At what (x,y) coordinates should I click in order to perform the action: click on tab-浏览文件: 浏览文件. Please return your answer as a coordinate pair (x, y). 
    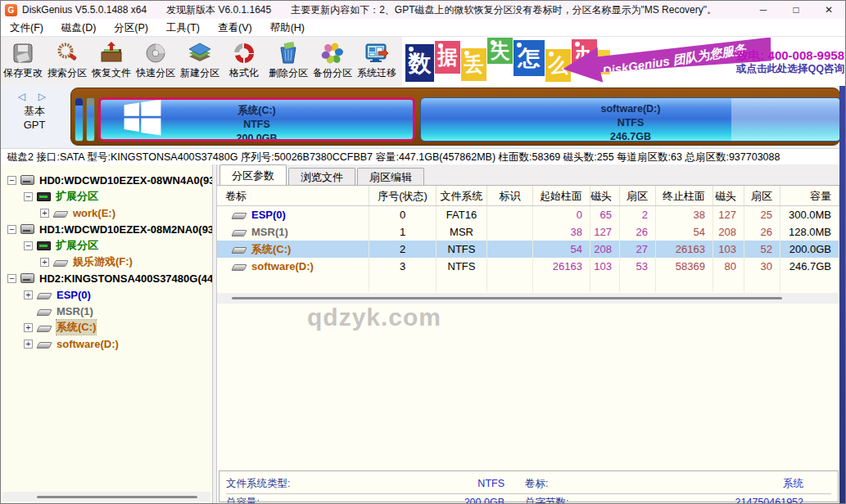
    Looking at the image, I should click on (322, 177).